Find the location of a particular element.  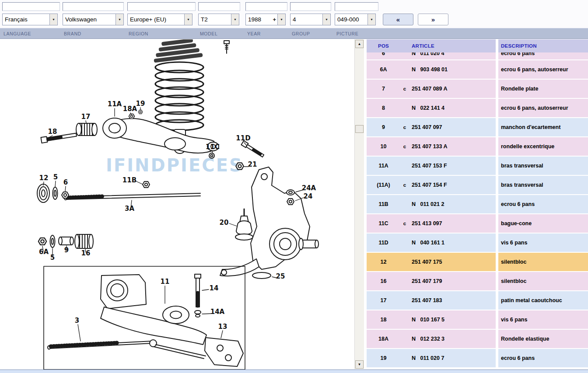

table-row: (11A) c 251 407 154 F bras transversal is located at coordinates (477, 185).